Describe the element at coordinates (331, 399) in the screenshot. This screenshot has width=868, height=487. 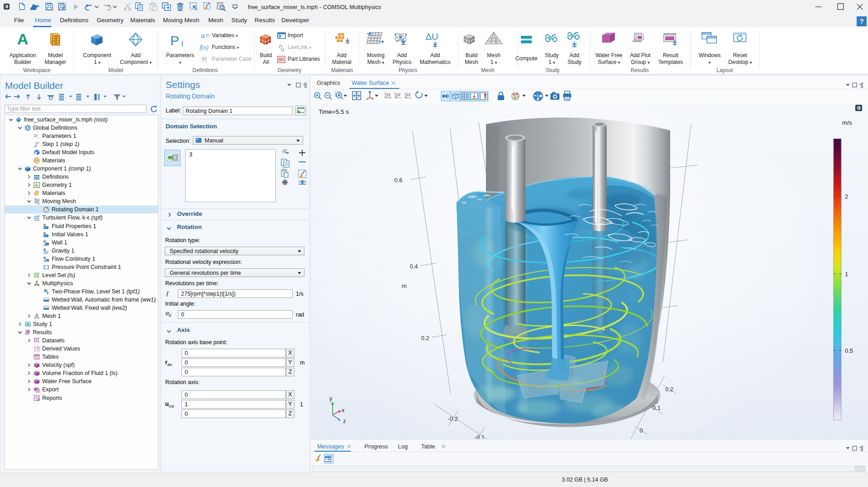
I see `svg-text: y` at that location.